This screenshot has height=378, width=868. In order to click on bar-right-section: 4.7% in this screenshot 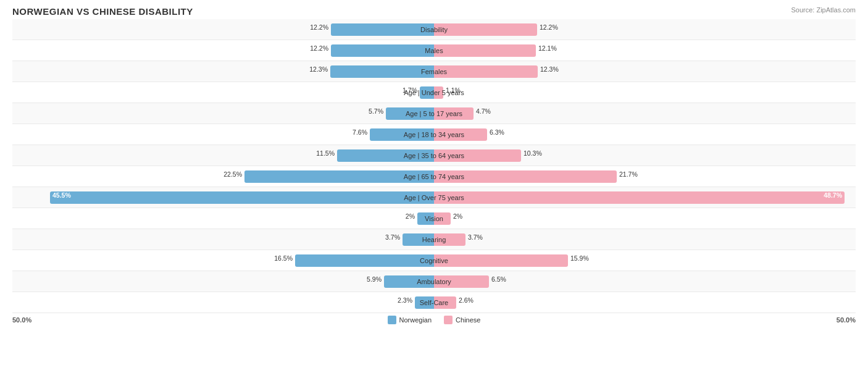, I will do `click(645, 114)`.